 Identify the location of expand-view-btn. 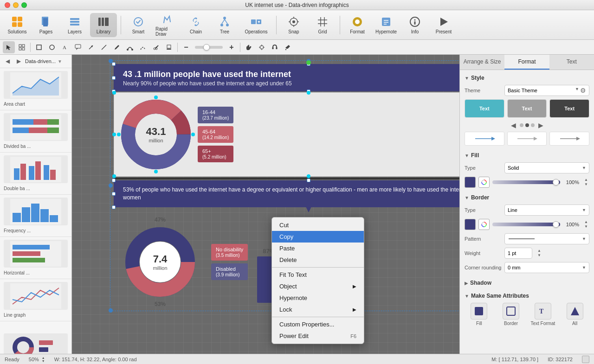
(586, 359).